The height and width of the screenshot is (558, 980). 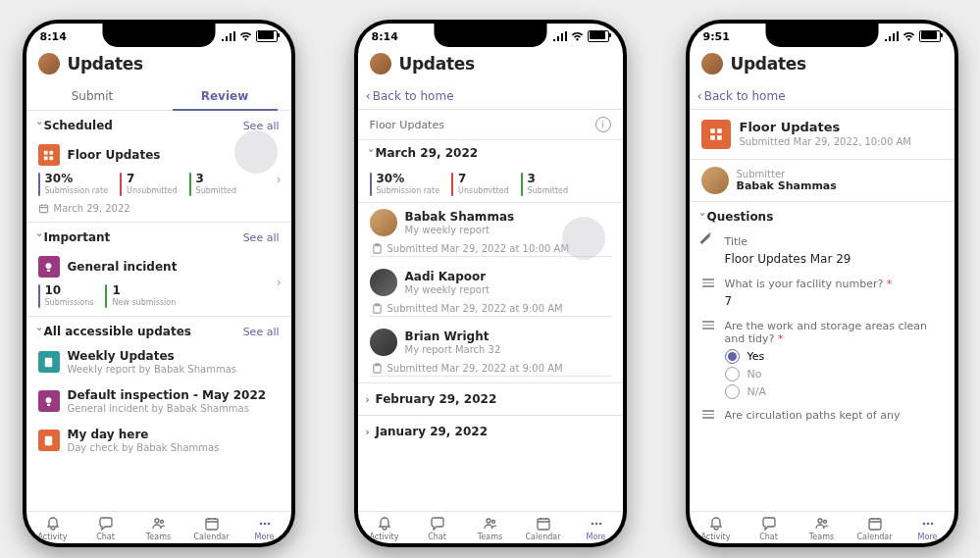 What do you see at coordinates (67, 296) in the screenshot?
I see `metric-subs: 10Submissions` at bounding box center [67, 296].